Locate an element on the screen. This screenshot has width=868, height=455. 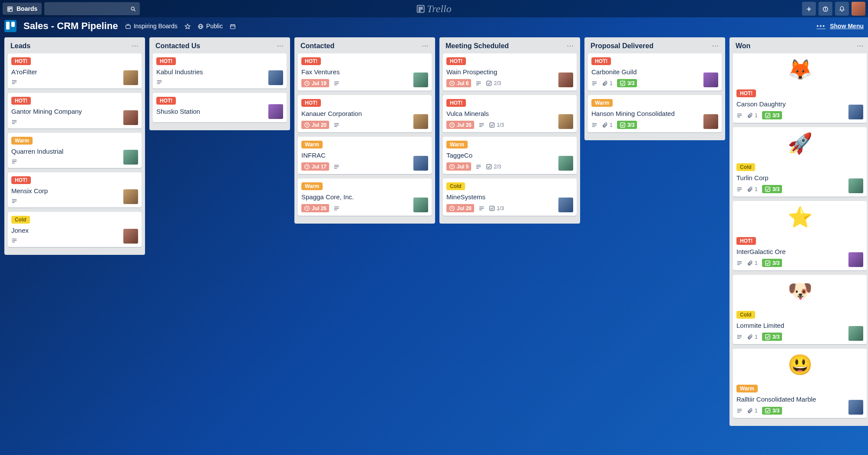
card: HOT!Kanauer Corporation Jul 20 is located at coordinates (365, 114).